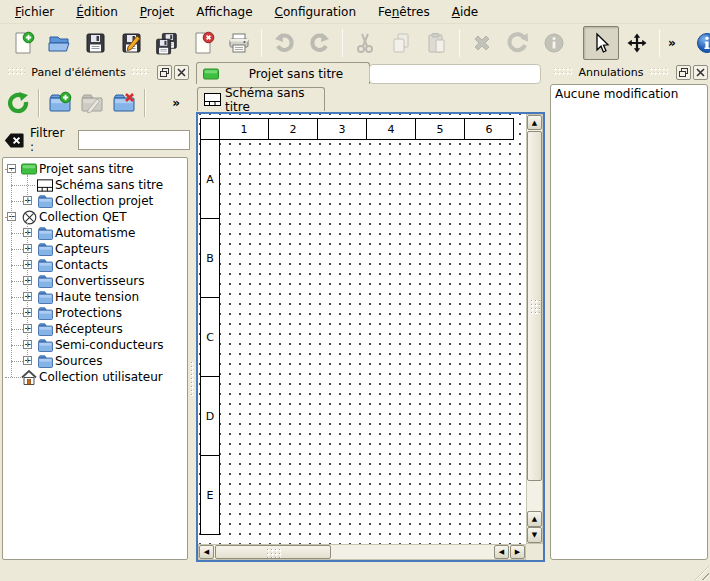 This screenshot has width=710, height=581. Describe the element at coordinates (534, 306) in the screenshot. I see `vertical-scroll-thumb` at that location.